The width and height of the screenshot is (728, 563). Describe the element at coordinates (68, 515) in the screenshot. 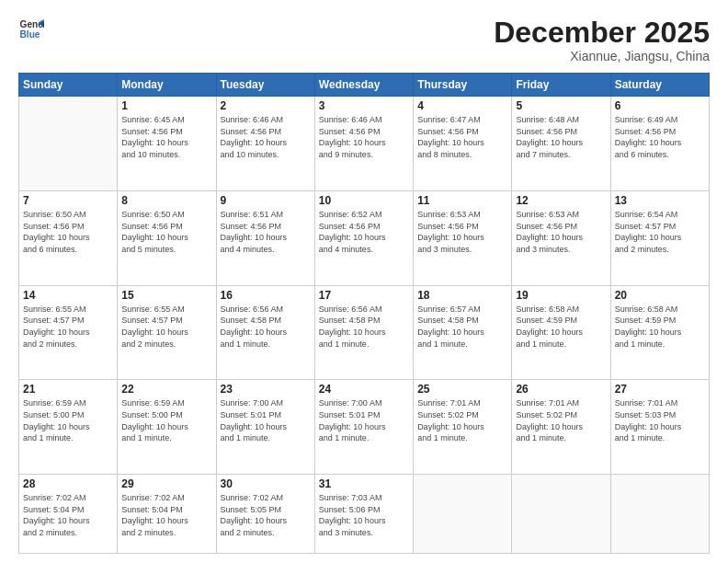

I see `day-info: Sunrise: 7:02 AM Sunset: 5:04 PM Dayligh…` at that location.